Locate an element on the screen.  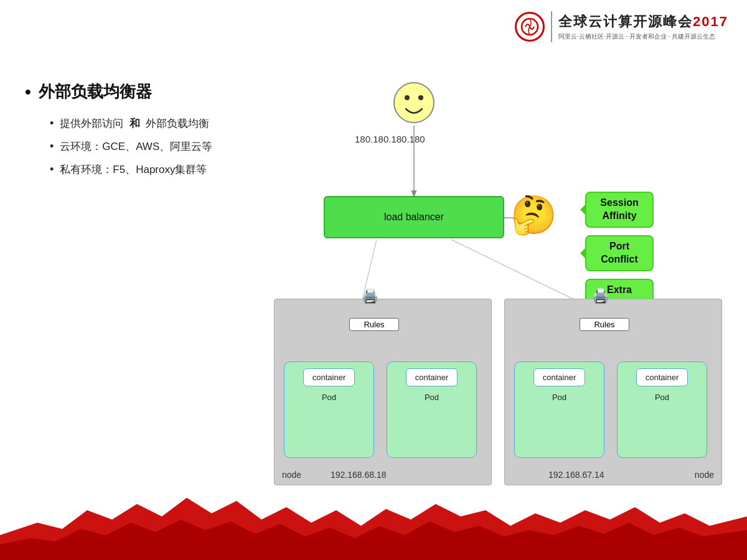
sub-bullet-3: 私有环境：F5、Haproxy集群等 is located at coordinates (156, 169).